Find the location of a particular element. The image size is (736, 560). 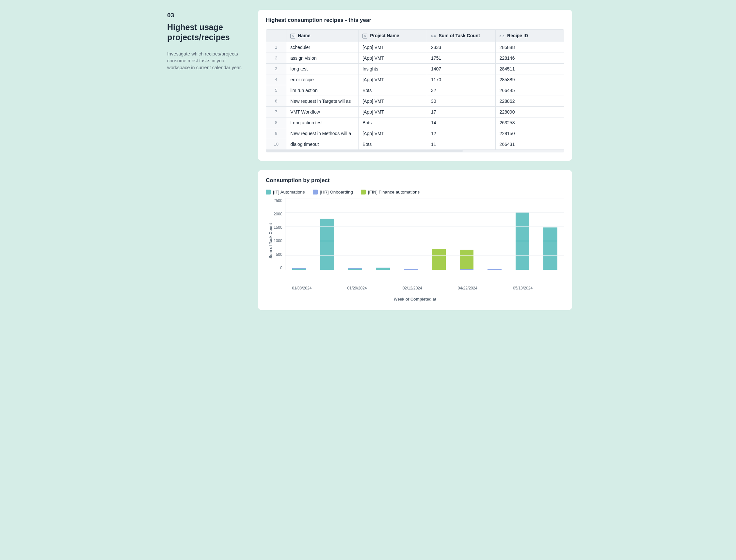

chart-area: Sum of Task Count 25002000150010005000 is located at coordinates (415, 241).